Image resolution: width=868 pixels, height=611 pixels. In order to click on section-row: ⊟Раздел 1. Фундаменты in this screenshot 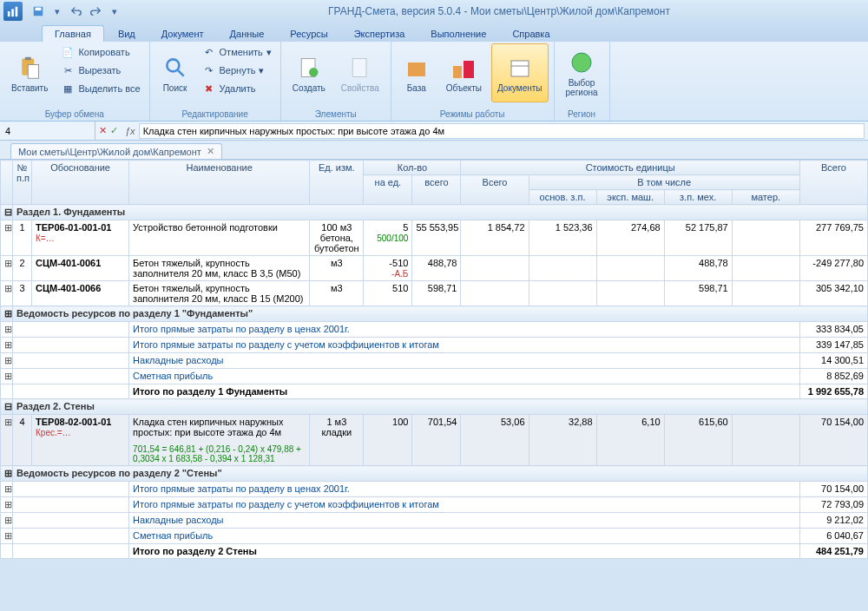, I will do `click(434, 213)`.